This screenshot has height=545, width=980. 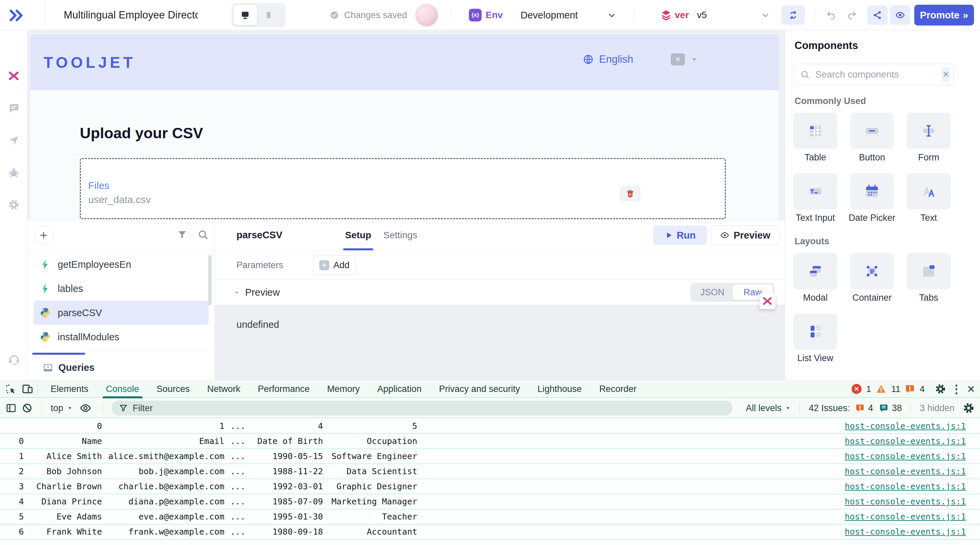 What do you see at coordinates (182, 234) in the screenshot?
I see `filter-queries-icon` at bounding box center [182, 234].